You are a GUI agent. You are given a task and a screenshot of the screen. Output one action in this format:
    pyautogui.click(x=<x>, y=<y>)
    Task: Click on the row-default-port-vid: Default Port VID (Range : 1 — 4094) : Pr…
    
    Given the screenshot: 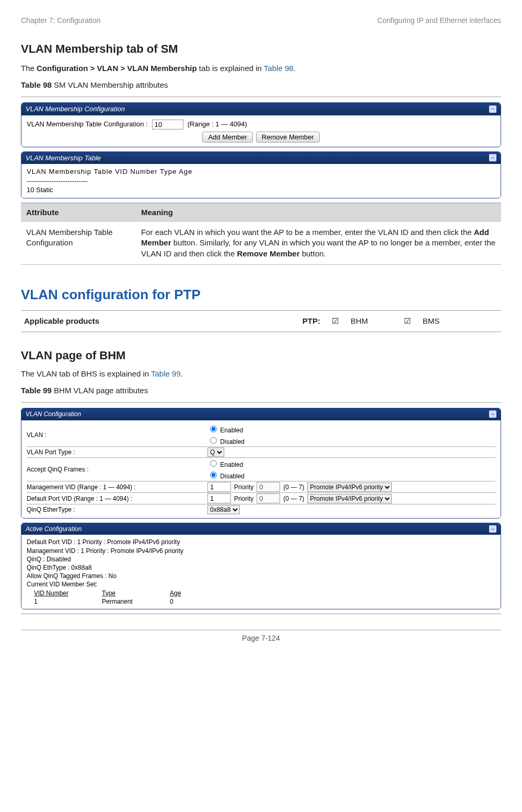 What is the action you would take?
    pyautogui.click(x=261, y=498)
    